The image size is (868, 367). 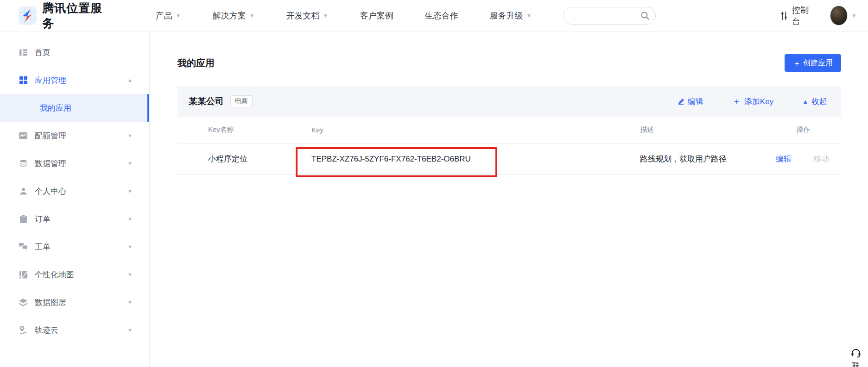 What do you see at coordinates (229, 16) in the screenshot?
I see `nav-label: 解决方案` at bounding box center [229, 16].